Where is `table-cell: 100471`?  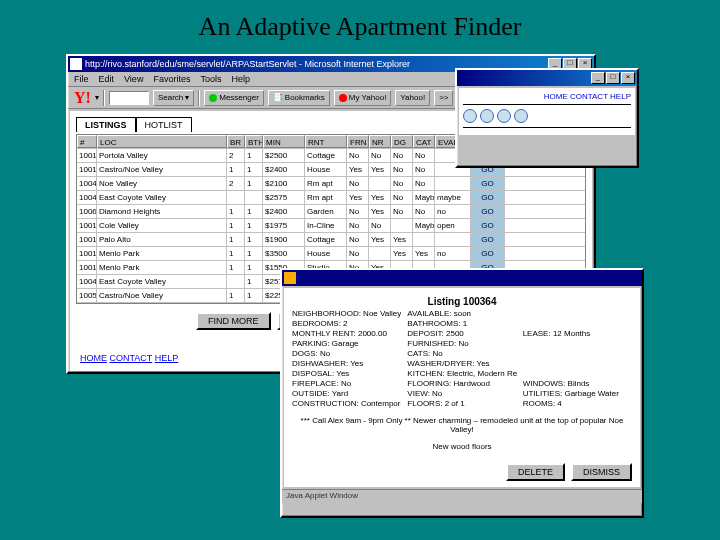 table-cell: 100471 is located at coordinates (87, 184).